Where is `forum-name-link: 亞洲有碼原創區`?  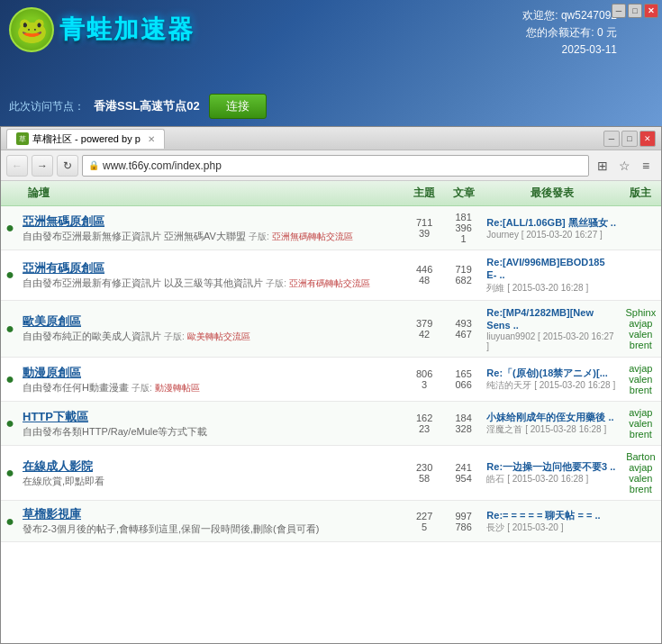
forum-name-link: 亞洲有碼原創區 is located at coordinates (212, 268).